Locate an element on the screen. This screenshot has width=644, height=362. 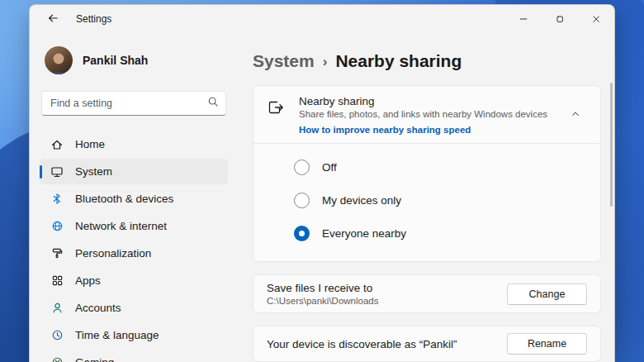
scrollbar is located at coordinates (611, 145).